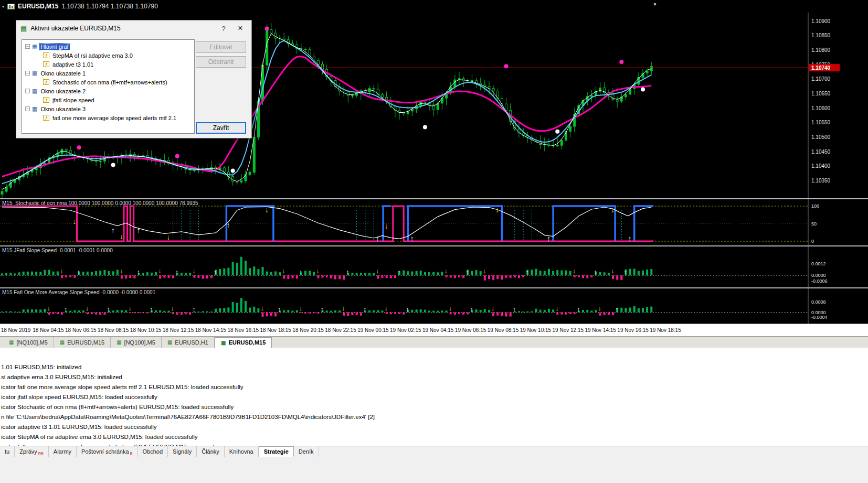  What do you see at coordinates (108, 73) in the screenshot?
I see `tree-item-window: −▦Okno ukazatele 1` at bounding box center [108, 73].